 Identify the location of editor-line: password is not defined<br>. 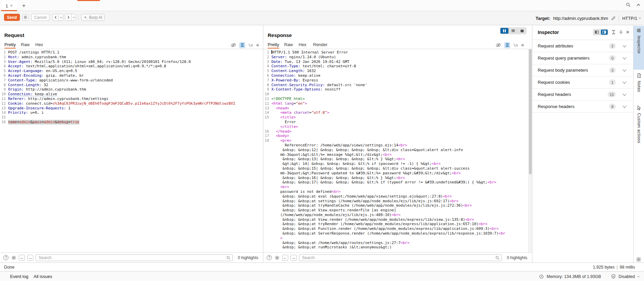
(396, 192).